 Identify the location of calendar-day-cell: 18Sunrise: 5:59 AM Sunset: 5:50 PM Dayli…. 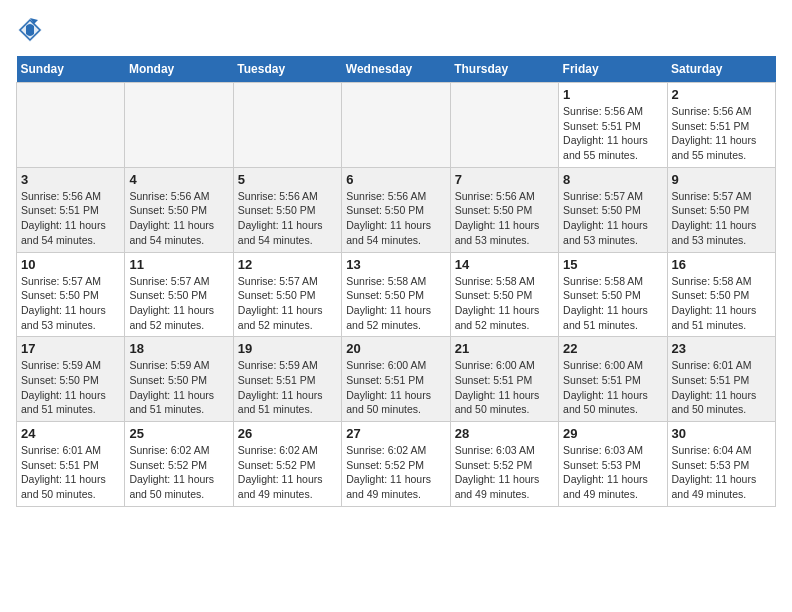
(179, 380).